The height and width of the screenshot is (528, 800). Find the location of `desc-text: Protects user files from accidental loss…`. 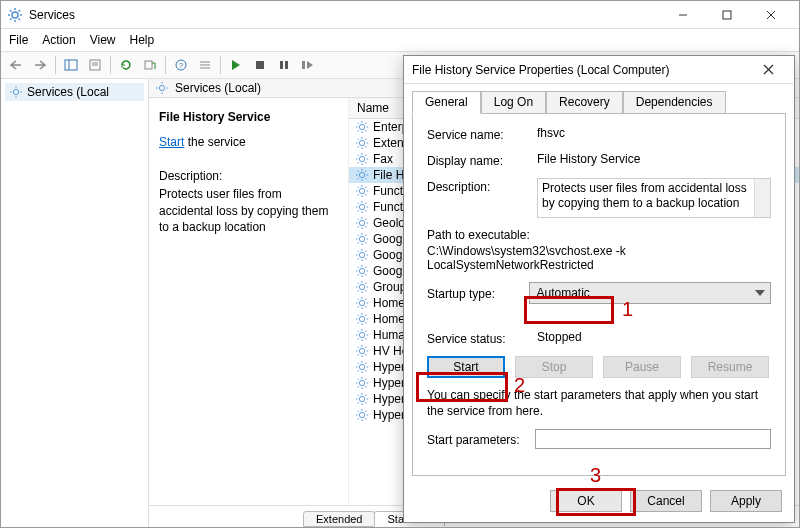

desc-text: Protects user files from accidental loss… is located at coordinates (248, 210).